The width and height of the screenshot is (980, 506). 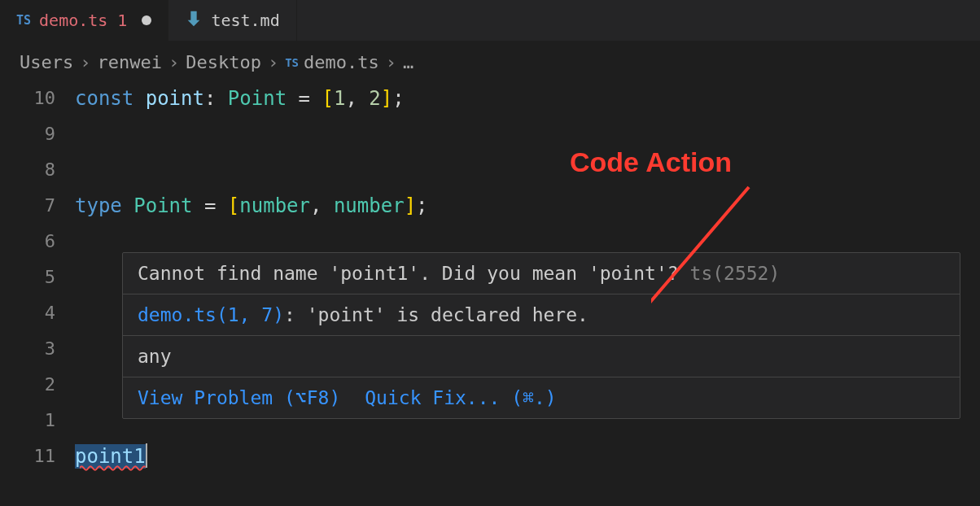 I want to click on token: const, so click(x=104, y=98).